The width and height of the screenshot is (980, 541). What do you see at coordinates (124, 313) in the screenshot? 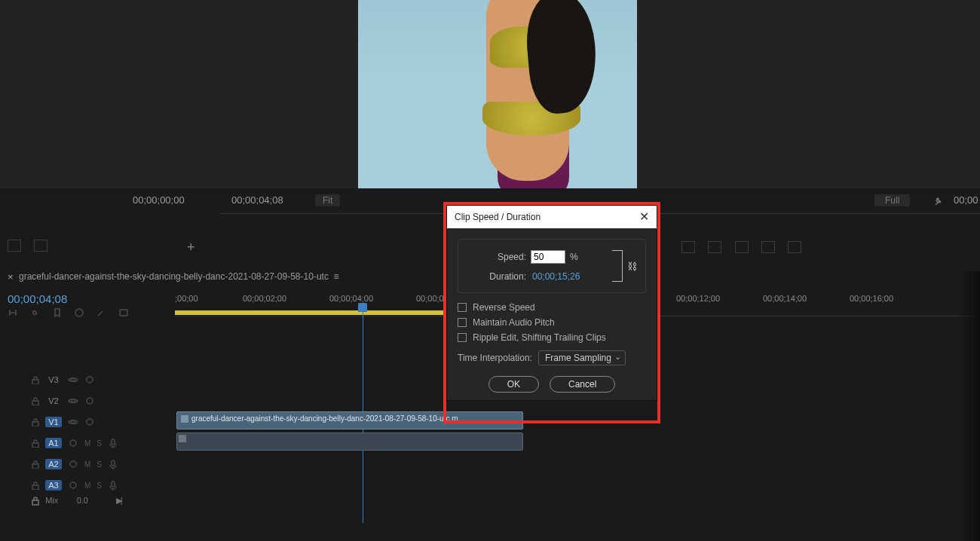
I see `cc-icon` at bounding box center [124, 313].